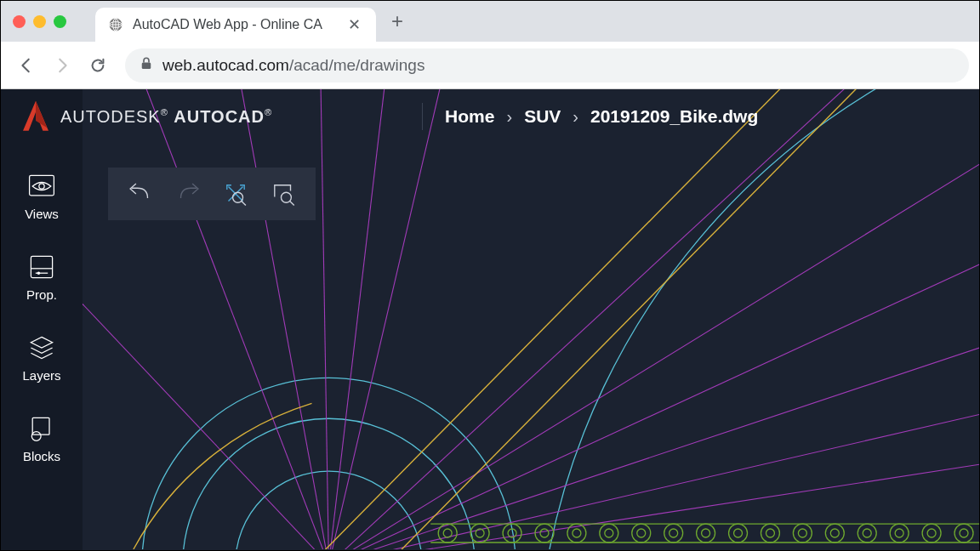  I want to click on url-input: web.autocad.com/acad/me/drawings, so click(547, 65).